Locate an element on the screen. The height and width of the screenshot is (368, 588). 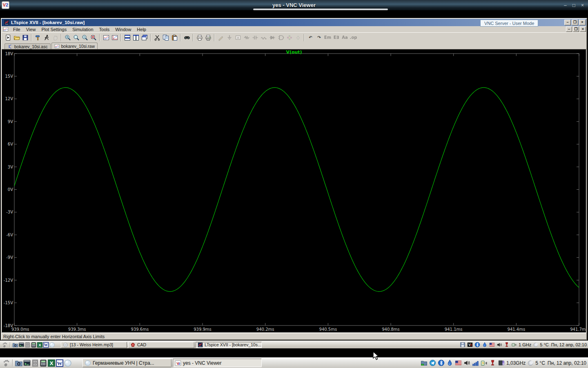
diode-button is located at coordinates (272, 38).